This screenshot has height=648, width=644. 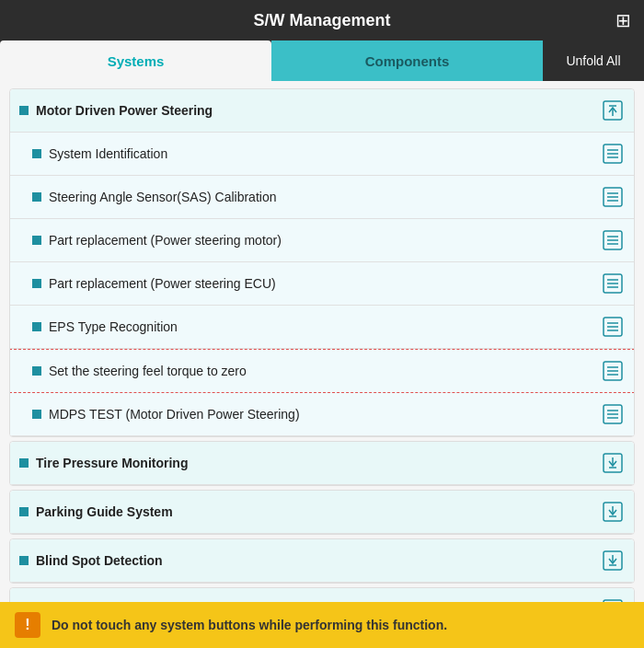 I want to click on group-header-label: Motor Driven Power Steering, so click(x=124, y=110).